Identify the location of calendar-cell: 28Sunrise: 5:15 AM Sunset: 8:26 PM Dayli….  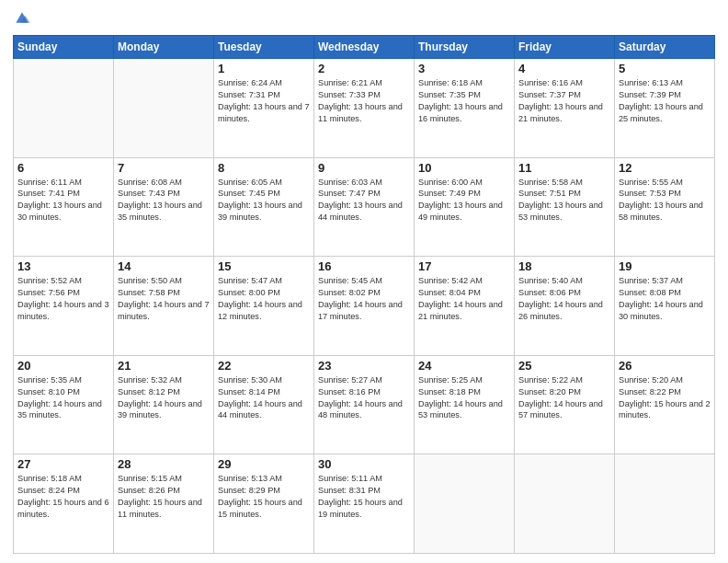
(164, 504).